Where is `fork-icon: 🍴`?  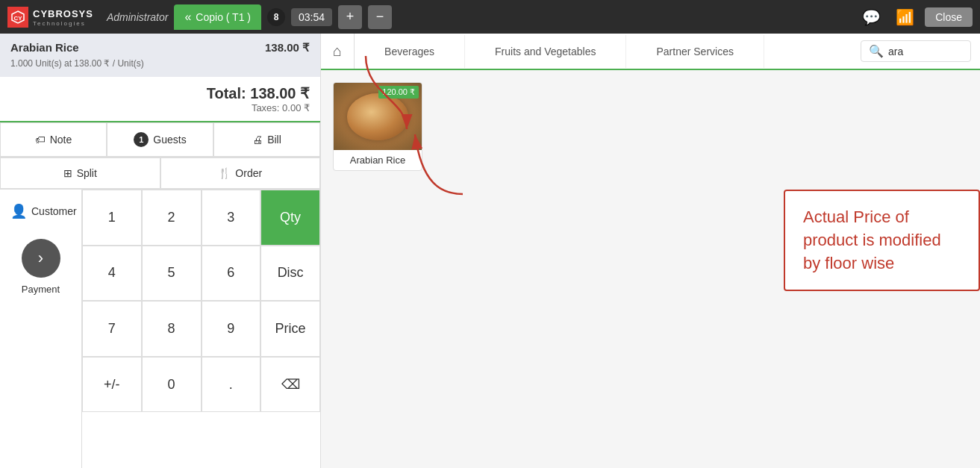
fork-icon: 🍴 is located at coordinates (224, 173).